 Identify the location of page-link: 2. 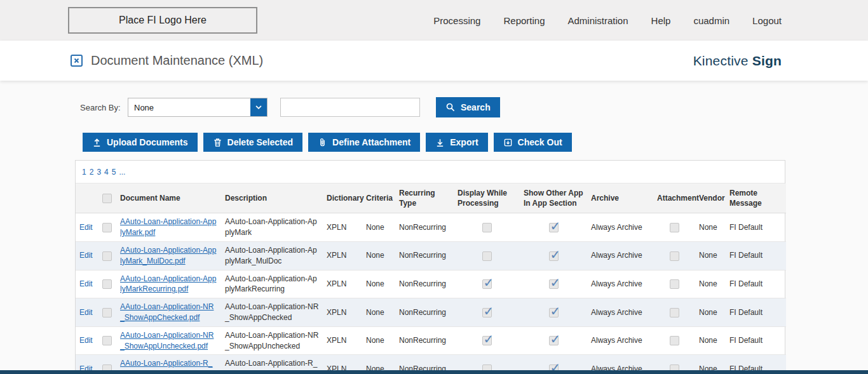
(92, 172).